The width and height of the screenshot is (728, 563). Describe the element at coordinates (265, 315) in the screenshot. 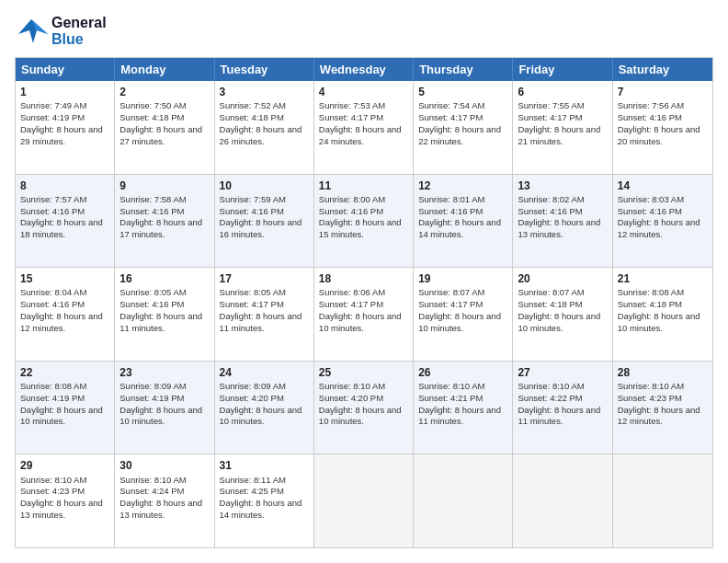

I see `calendar-cell: 17 Sunrise: 8:05 AM Sunset: 4:17 PM Dayl…` at that location.